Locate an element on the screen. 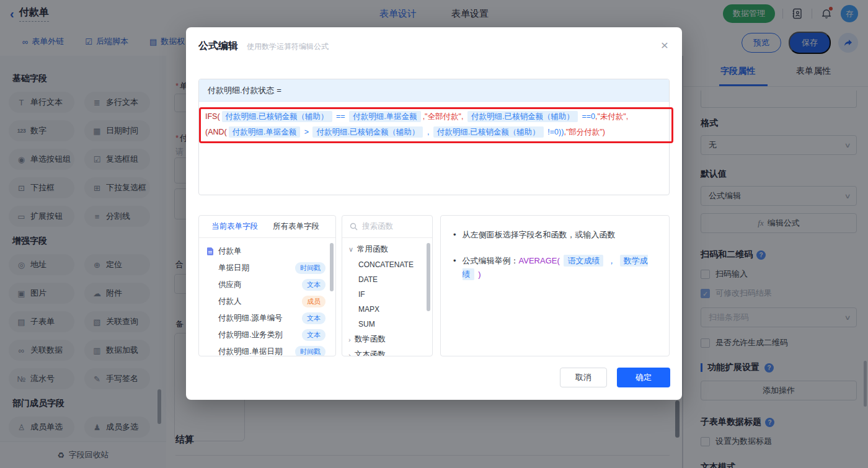 This screenshot has width=868, height=468. variables-panel: 当前表单字段 所有表单字段 付款单单据日期时间戳供应商文本付款人成员付款明细.源… is located at coordinates (267, 286).